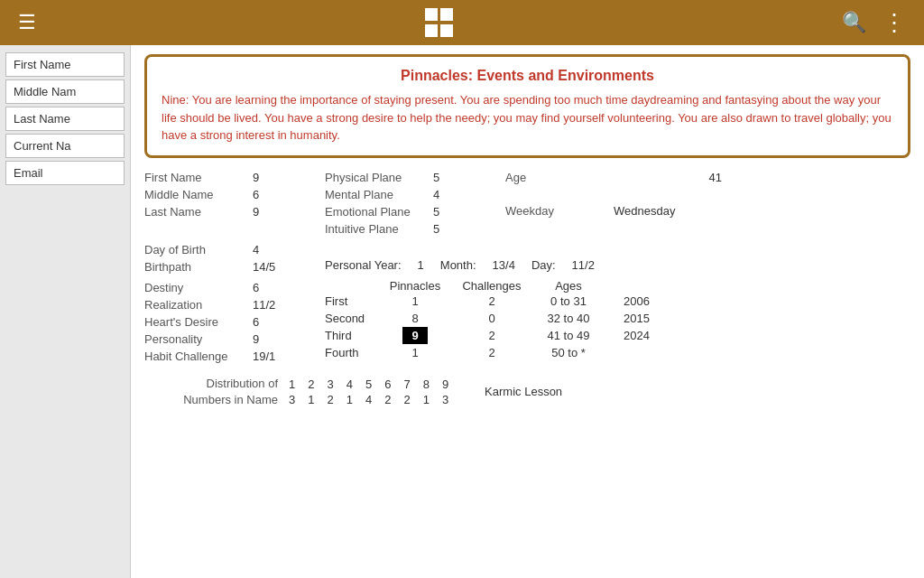  What do you see at coordinates (420, 266) in the screenshot?
I see `personal-year-value: 1` at bounding box center [420, 266].